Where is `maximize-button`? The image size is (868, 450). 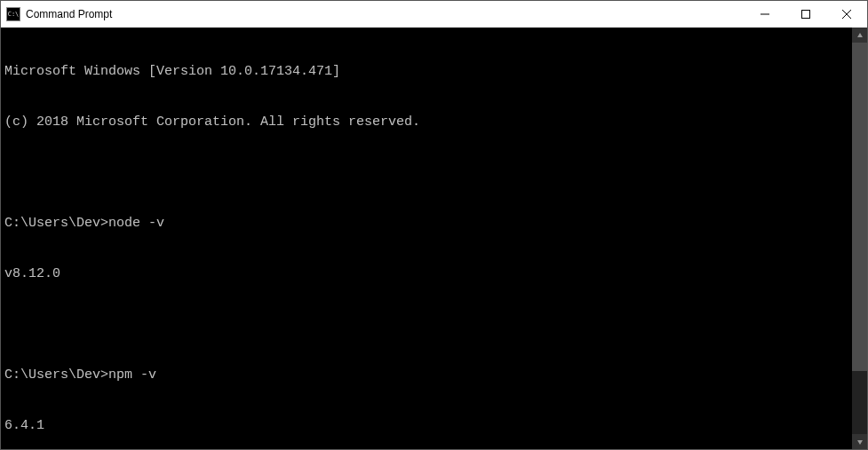
maximize-button is located at coordinates (806, 14).